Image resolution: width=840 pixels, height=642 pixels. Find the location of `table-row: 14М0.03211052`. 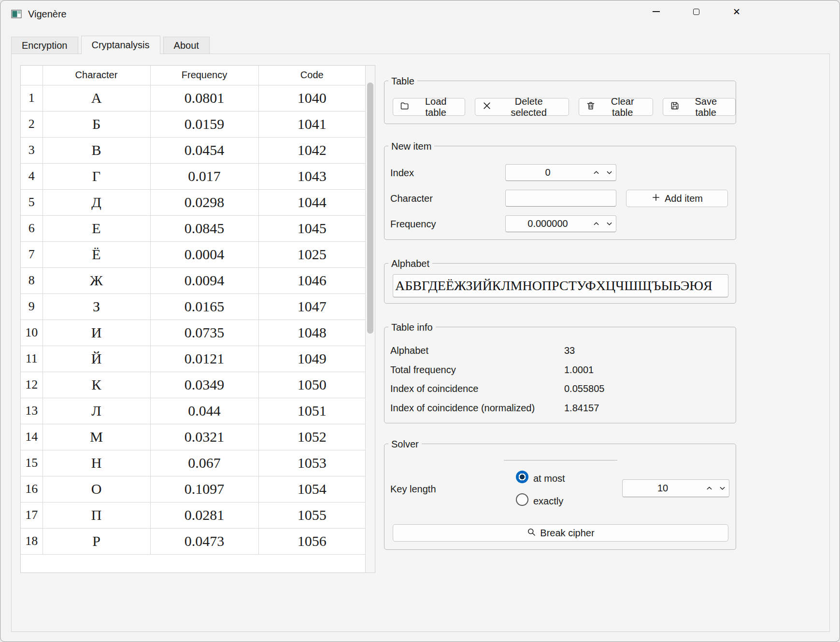

table-row: 14М0.03211052 is located at coordinates (193, 437).